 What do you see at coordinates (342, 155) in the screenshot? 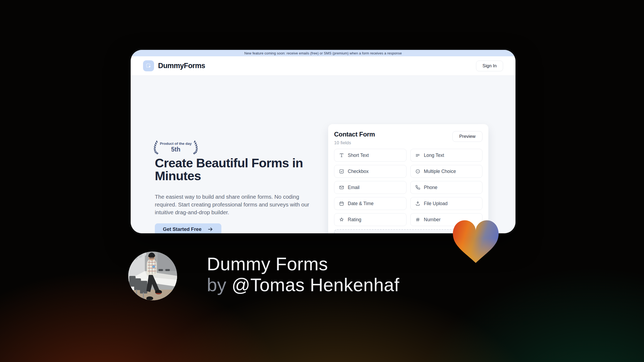
I see `text-icon` at bounding box center [342, 155].